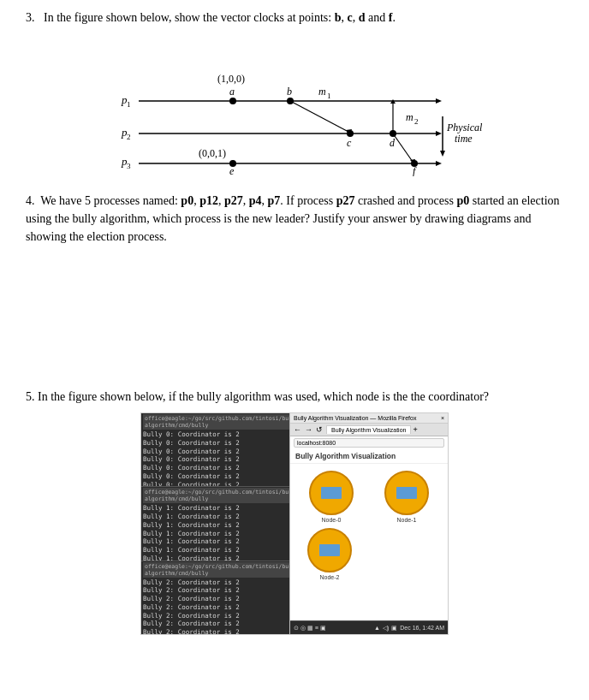  What do you see at coordinates (438, 163) in the screenshot?
I see `p3-arrow` at bounding box center [438, 163].